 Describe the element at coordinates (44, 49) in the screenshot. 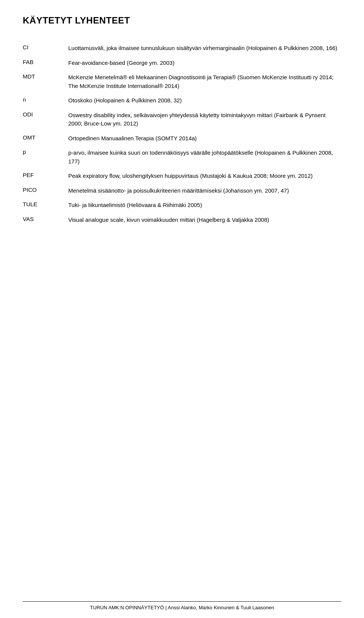

I see `abbreviation-term: CI` at that location.